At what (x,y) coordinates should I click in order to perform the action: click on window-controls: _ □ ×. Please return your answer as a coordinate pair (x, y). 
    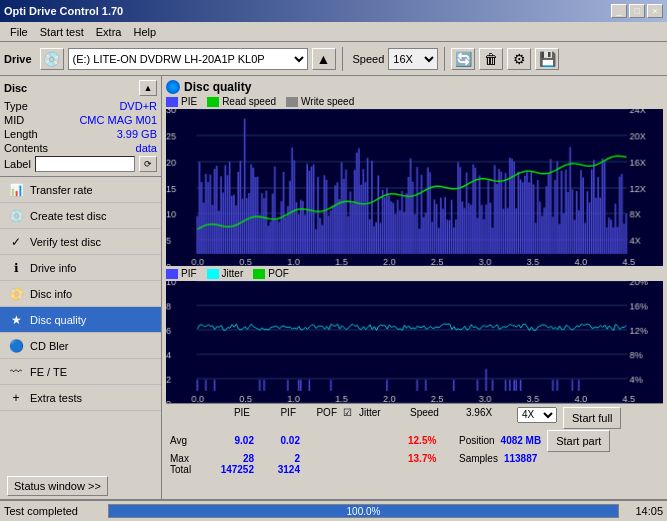
    Looking at the image, I should click on (637, 11).